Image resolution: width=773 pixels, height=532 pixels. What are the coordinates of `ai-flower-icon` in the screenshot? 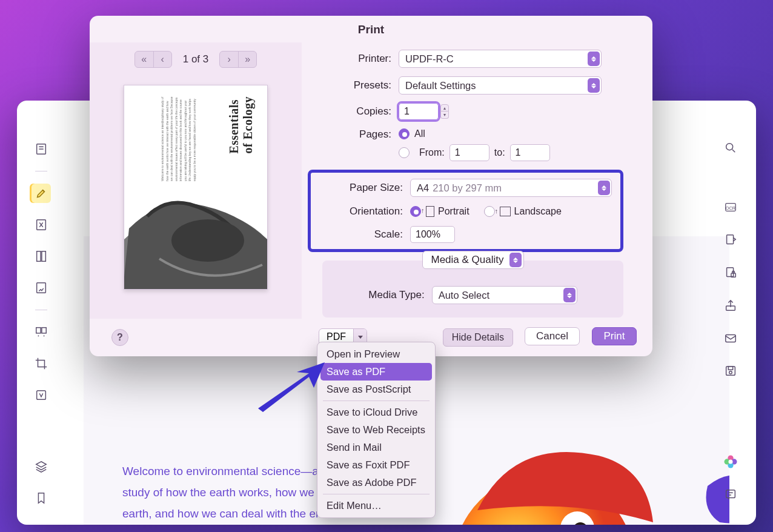 It's located at (731, 462).